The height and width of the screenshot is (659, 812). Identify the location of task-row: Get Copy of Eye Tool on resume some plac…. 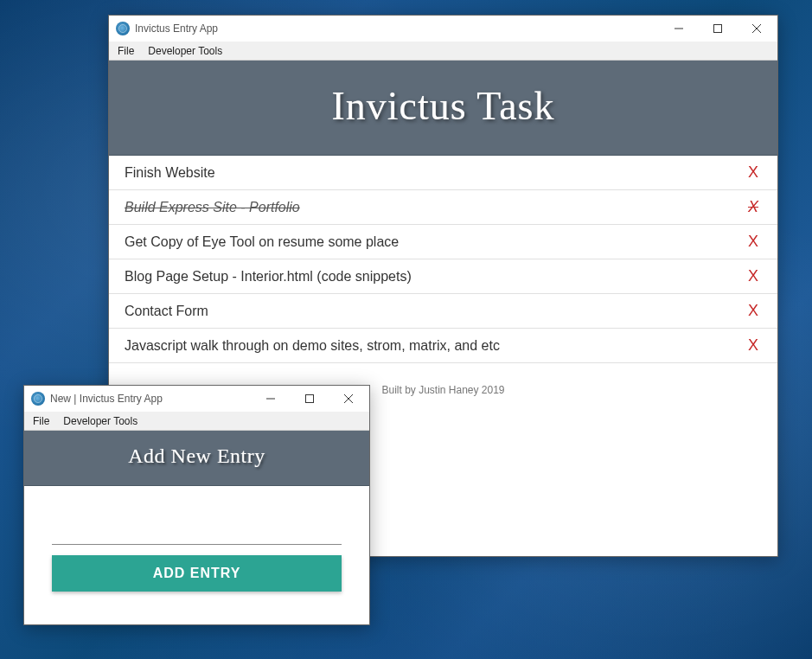
(443, 242).